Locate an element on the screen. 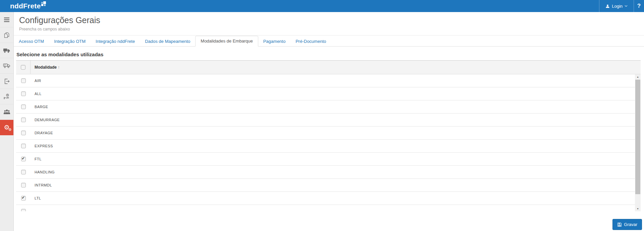 This screenshot has width=644, height=231. table-row: EXPRESS is located at coordinates (328, 146).